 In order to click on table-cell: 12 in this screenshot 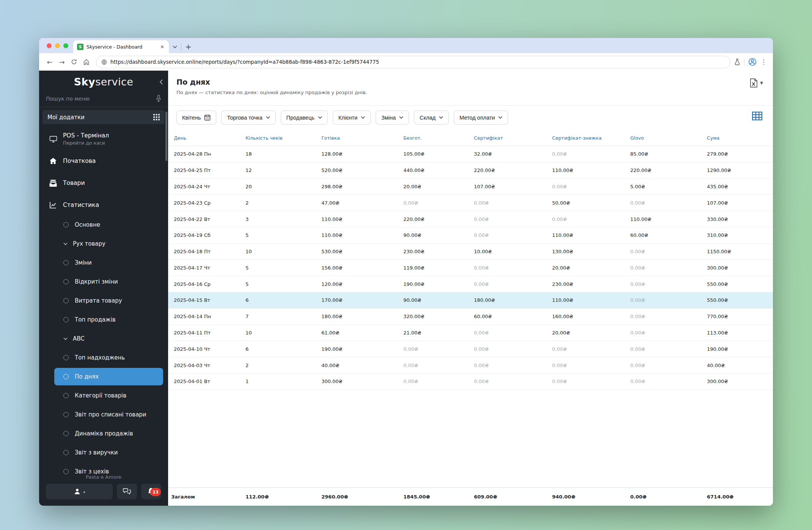, I will do `click(280, 170)`.